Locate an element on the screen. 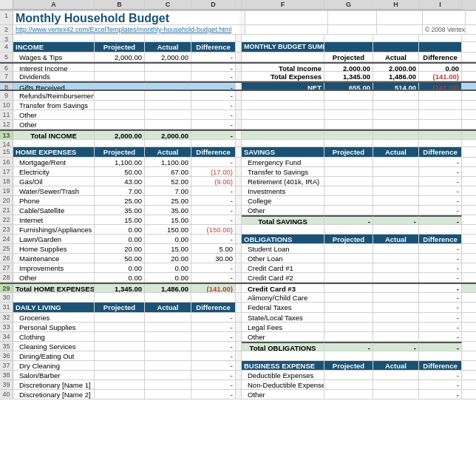  daily-living-header: DAILY LIVING is located at coordinates (54, 308).